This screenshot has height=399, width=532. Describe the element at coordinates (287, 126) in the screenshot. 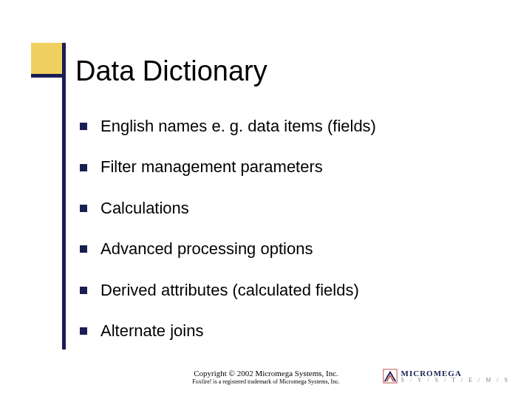

I see `list-item: English names e. g. data items (fields)` at that location.